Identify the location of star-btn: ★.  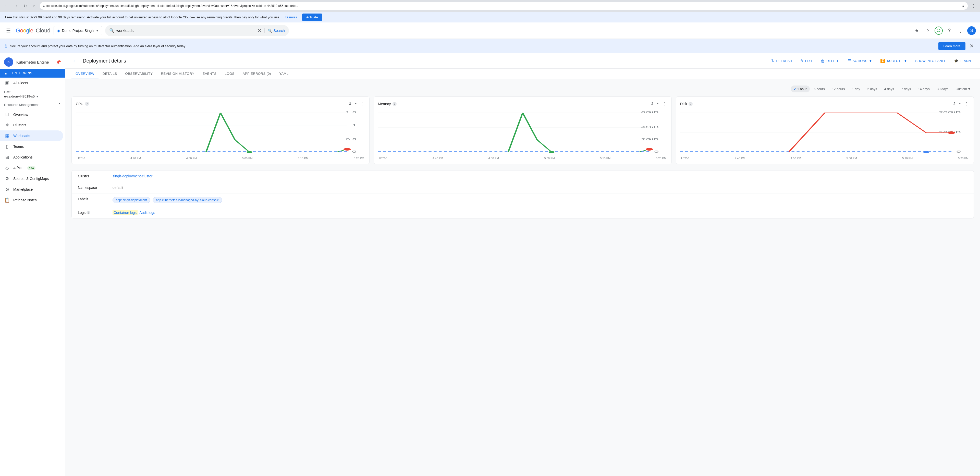
(917, 30).